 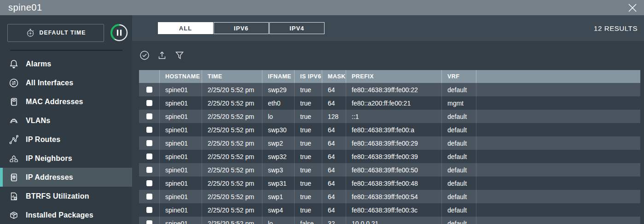 What do you see at coordinates (162, 55) in the screenshot?
I see `export-upload-icon` at bounding box center [162, 55].